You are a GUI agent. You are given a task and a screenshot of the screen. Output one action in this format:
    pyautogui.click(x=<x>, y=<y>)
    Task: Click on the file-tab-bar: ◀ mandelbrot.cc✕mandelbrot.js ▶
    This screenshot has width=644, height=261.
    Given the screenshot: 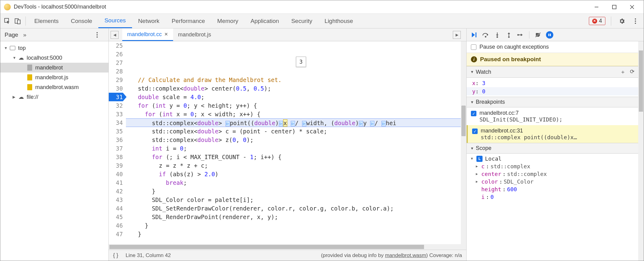 What is the action you would take?
    pyautogui.click(x=287, y=35)
    